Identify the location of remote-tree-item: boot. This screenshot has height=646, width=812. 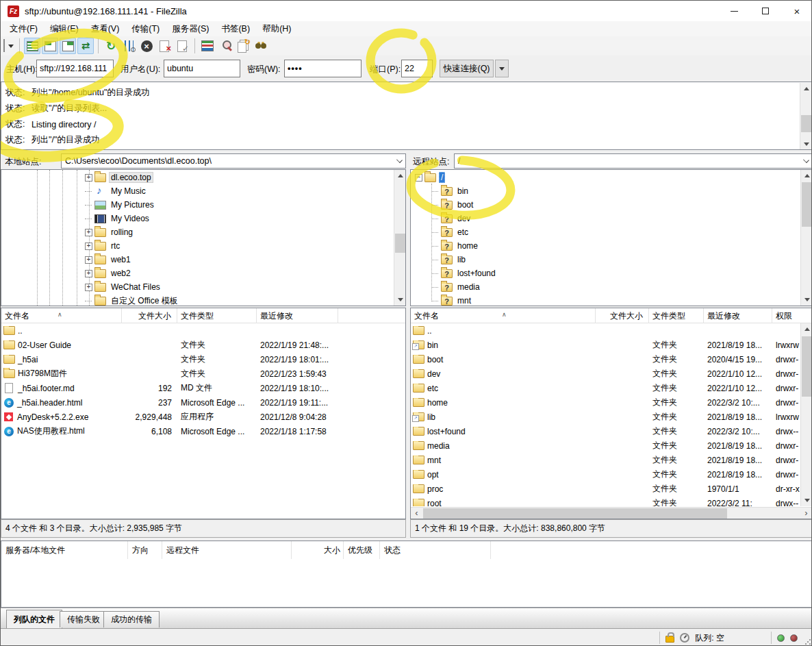
(611, 205).